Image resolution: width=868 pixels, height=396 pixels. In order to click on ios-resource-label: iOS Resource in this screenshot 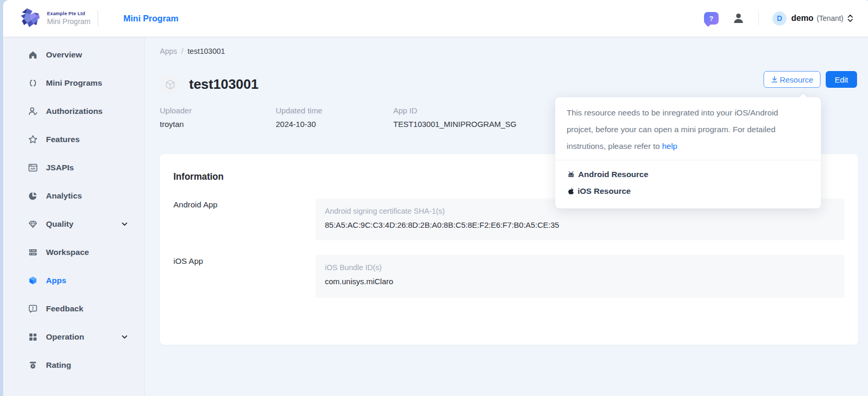, I will do `click(604, 191)`.